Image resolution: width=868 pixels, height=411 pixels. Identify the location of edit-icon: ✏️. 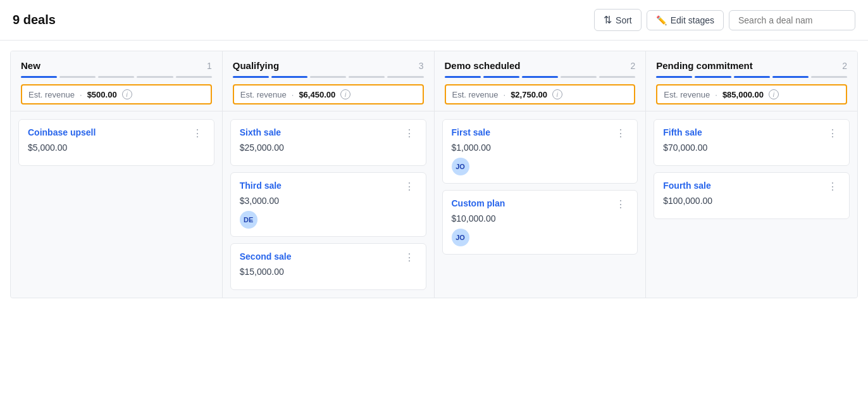
(662, 20).